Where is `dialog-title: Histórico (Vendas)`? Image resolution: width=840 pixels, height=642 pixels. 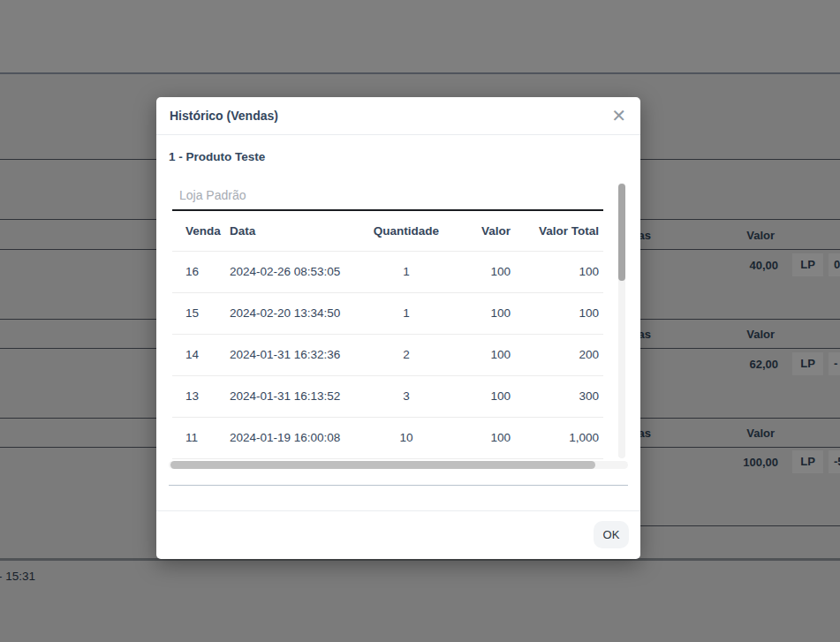
dialog-title: Histórico (Vendas) is located at coordinates (224, 116).